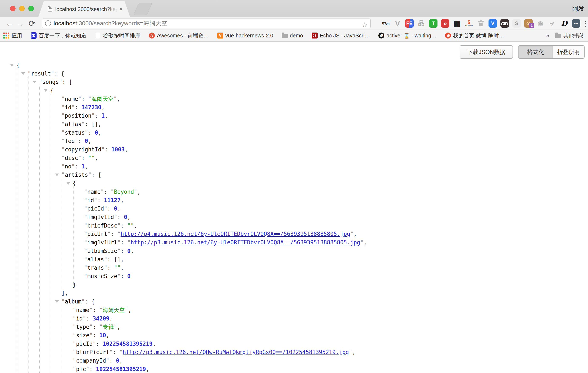 The image size is (588, 373). Describe the element at coordinates (13, 36) in the screenshot. I see `bookmark-item: 应用` at that location.